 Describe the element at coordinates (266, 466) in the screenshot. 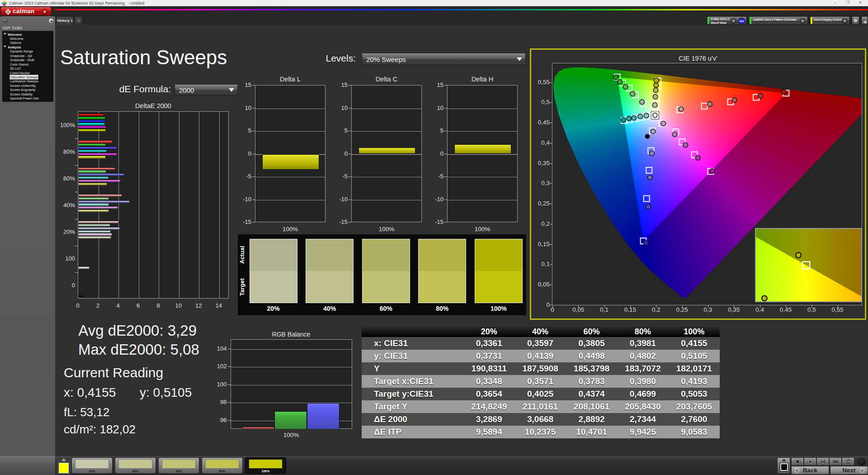

I see `pattern-thumb-100%: 100%` at that location.